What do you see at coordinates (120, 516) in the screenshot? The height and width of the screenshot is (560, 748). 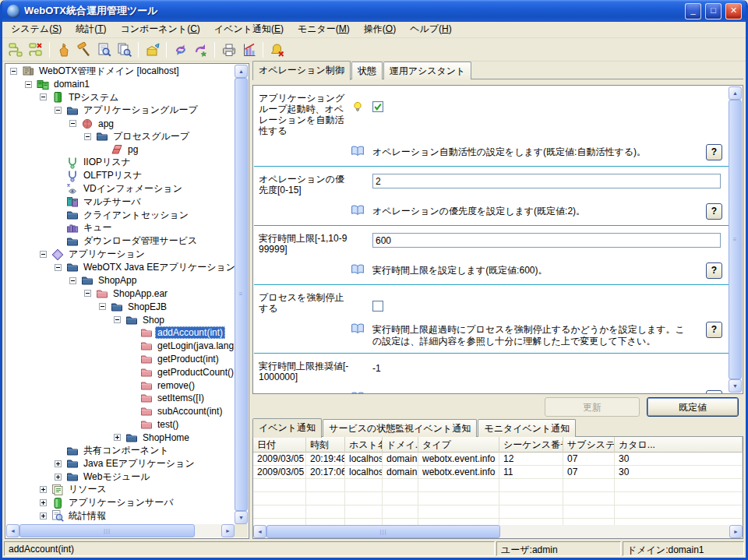 I see `tree-node: 統計情報` at bounding box center [120, 516].